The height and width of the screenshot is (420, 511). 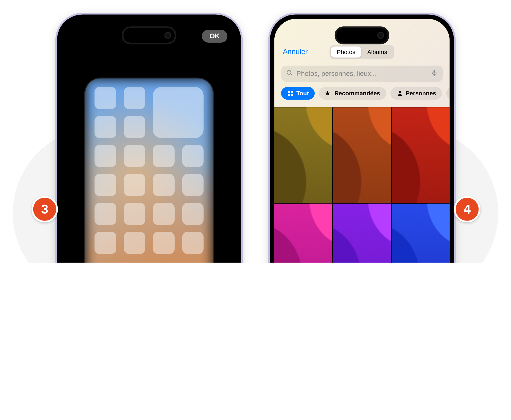 I want to click on star-icon: ★, so click(x=328, y=93).